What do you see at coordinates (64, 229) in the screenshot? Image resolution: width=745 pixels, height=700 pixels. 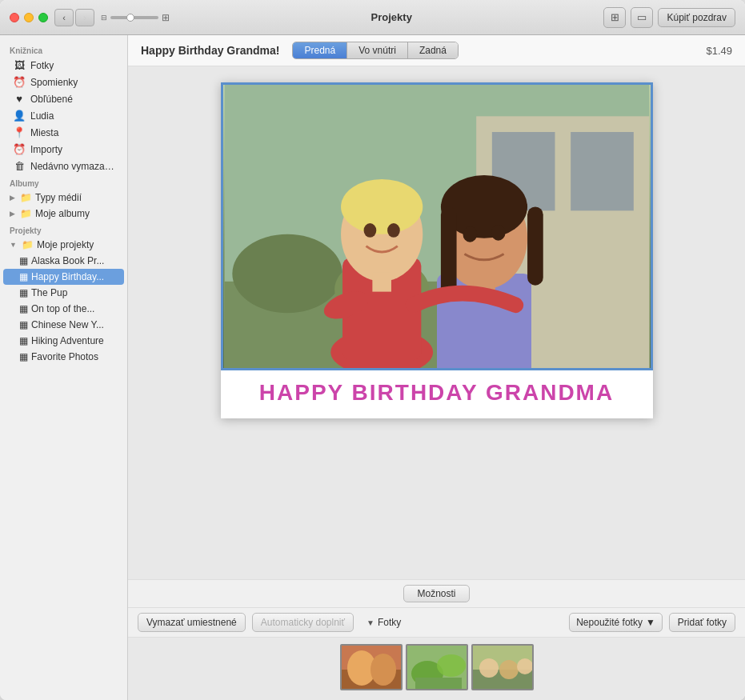 I see `projekty-header: Projekty` at bounding box center [64, 229].